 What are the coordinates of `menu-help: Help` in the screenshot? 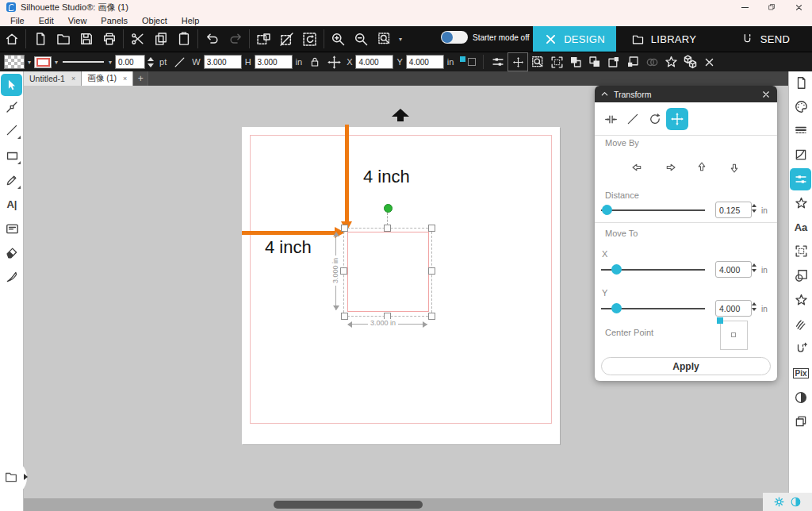 It's located at (190, 21).